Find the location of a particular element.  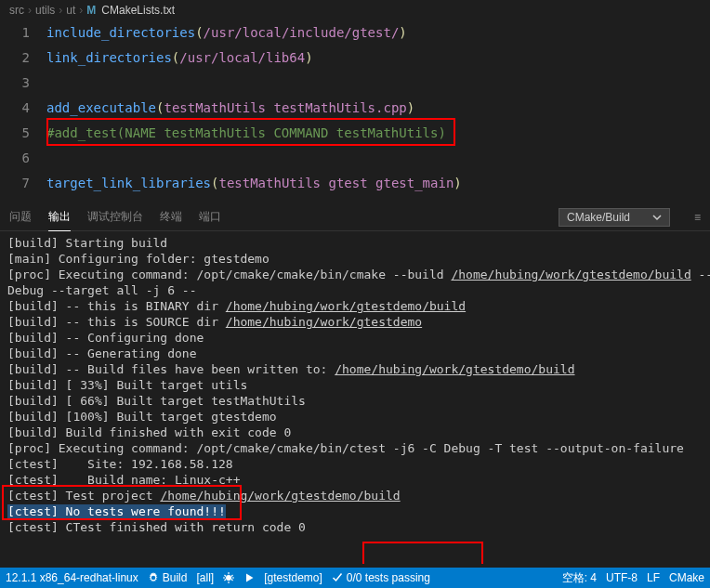

status-build: Build is located at coordinates (167, 578).